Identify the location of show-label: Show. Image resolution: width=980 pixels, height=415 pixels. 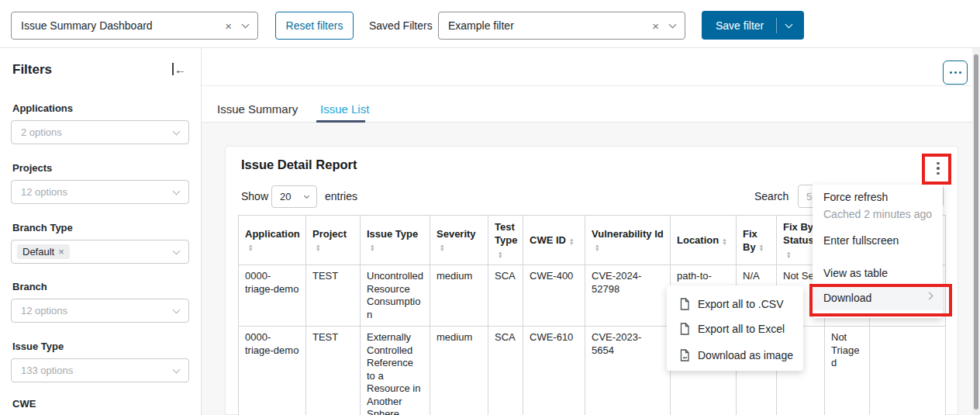
(254, 196).